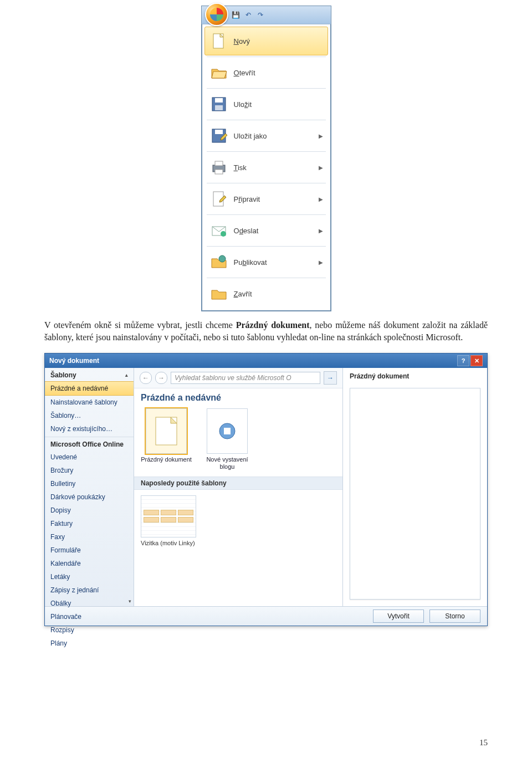  Describe the element at coordinates (168, 516) in the screenshot. I see `business-card-icon` at that location.